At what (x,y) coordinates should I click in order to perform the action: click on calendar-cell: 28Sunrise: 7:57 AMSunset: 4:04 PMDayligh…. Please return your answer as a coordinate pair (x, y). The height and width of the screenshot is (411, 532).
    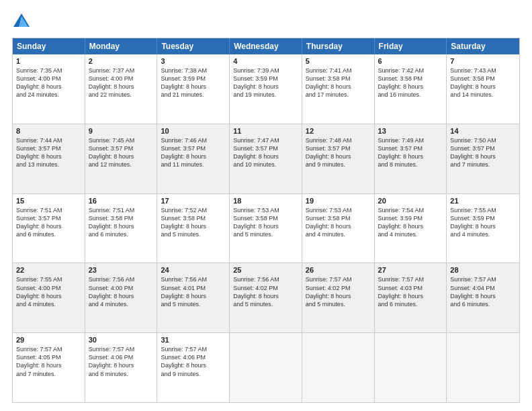
    Looking at the image, I should click on (483, 298).